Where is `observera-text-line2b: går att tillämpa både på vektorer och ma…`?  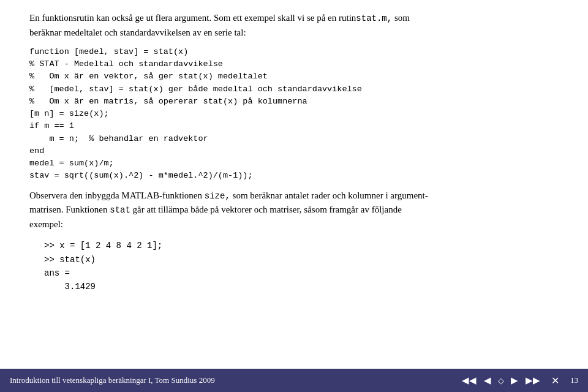
observera-text-line2b: går att tillämpa både på vektorer och ma… is located at coordinates (266, 209).